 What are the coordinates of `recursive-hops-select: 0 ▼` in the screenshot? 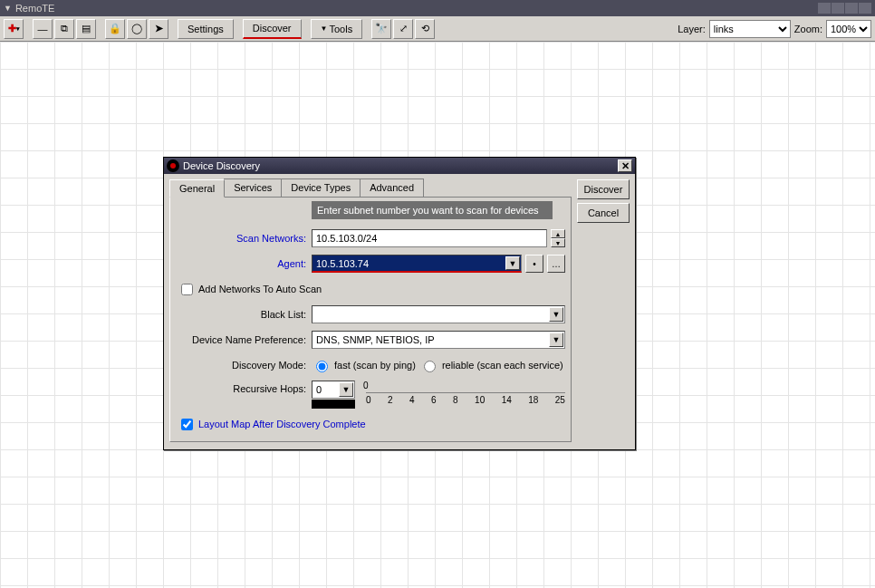 It's located at (333, 390).